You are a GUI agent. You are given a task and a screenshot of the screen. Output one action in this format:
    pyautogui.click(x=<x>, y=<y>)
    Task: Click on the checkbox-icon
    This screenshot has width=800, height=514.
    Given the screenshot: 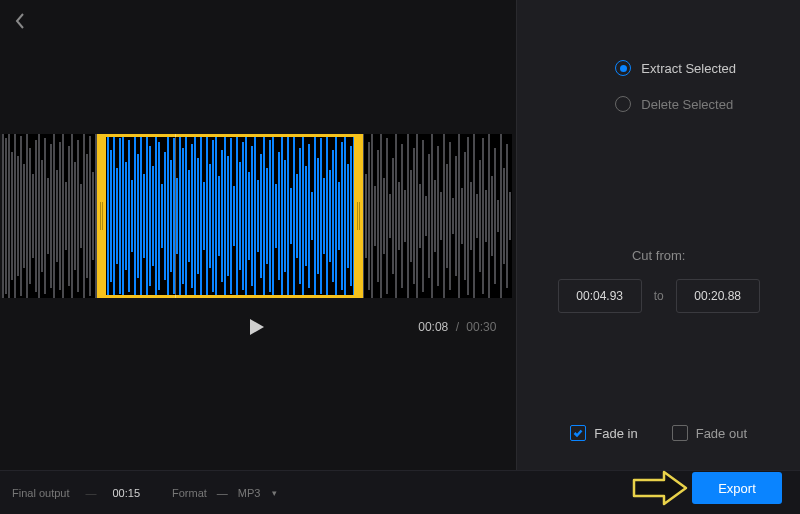 What is the action you would take?
    pyautogui.click(x=680, y=433)
    